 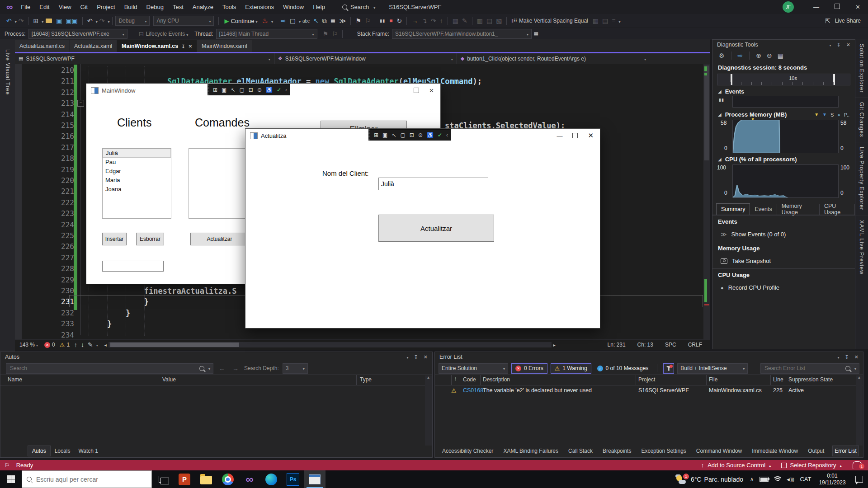 What do you see at coordinates (848, 21) in the screenshot?
I see `live-share-label: Live Share` at bounding box center [848, 21].